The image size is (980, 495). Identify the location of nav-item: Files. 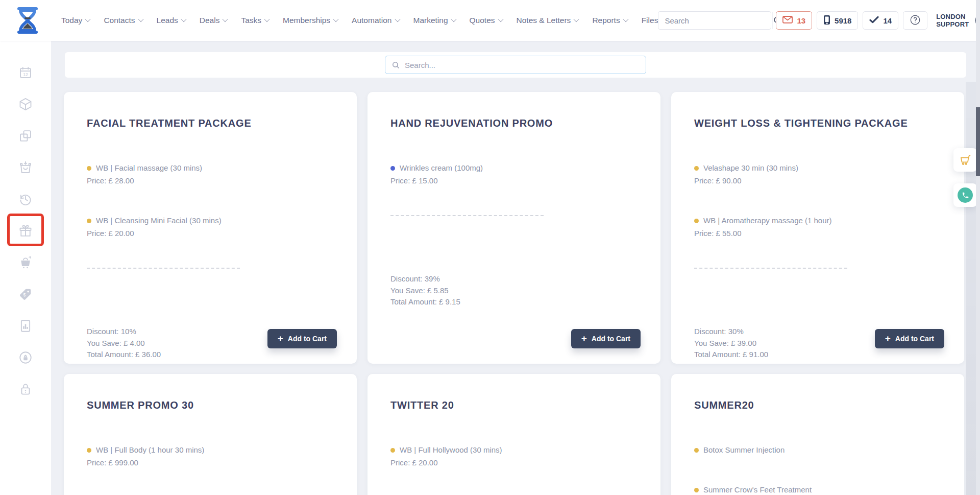
(650, 20).